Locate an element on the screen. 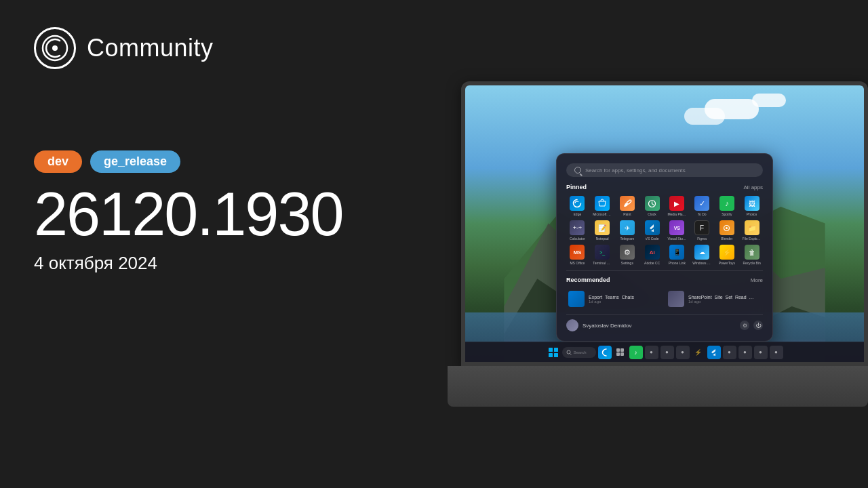  edge-label: Edge is located at coordinates (578, 214).